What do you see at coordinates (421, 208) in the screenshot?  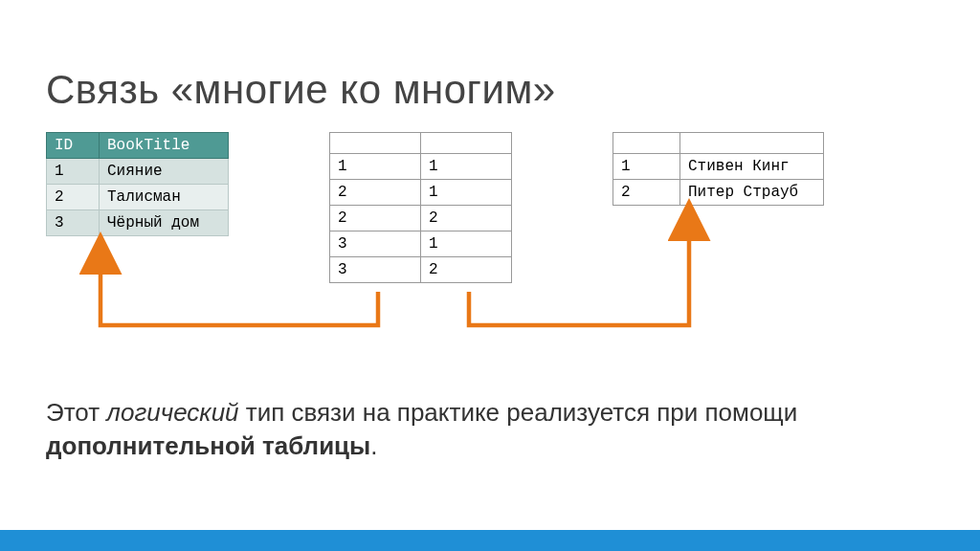 I see `junction-table: 1 1 2 1 2 2 3 1 3 2` at bounding box center [421, 208].